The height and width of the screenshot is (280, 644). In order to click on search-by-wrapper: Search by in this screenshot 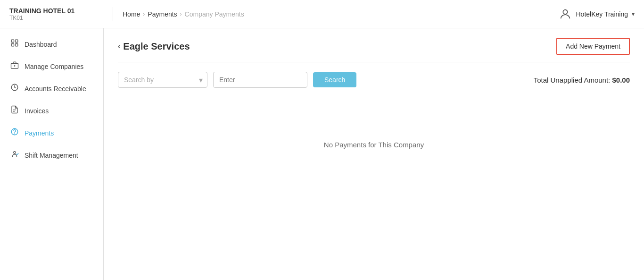, I will do `click(163, 80)`.